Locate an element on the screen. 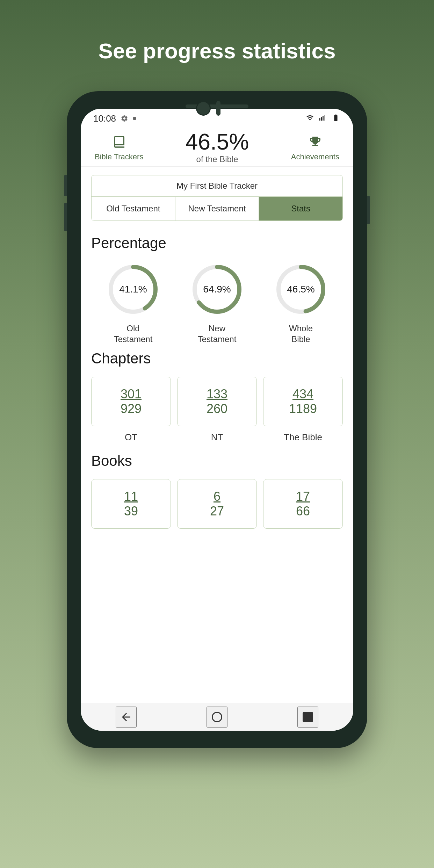 This screenshot has height=868, width=434. recents-button is located at coordinates (308, 717).